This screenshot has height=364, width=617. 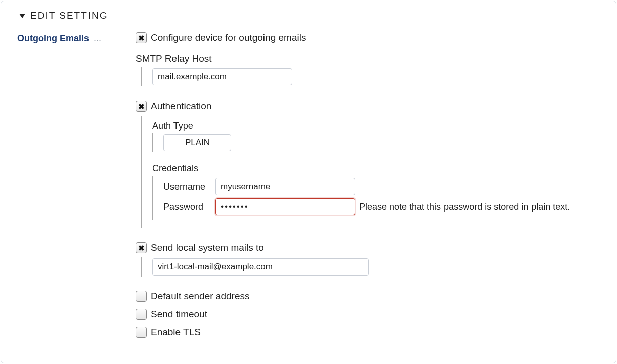 I want to click on password-note: Please note that this password is stored…, so click(x=465, y=207).